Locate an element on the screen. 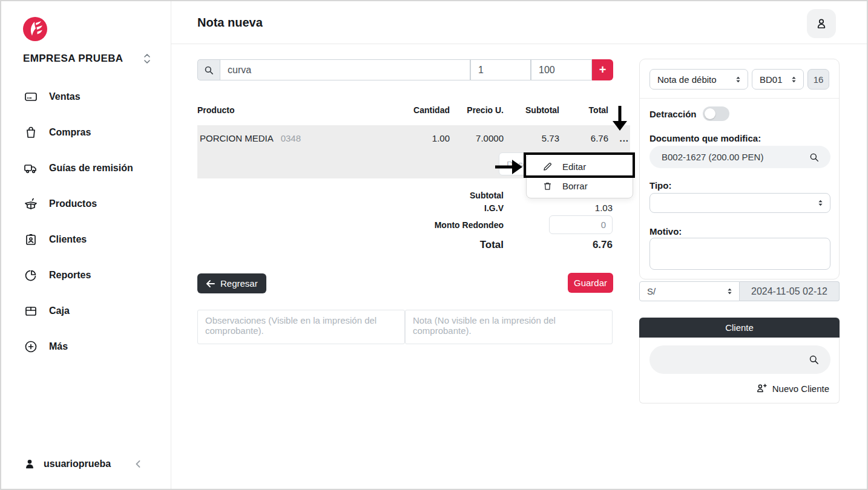  redondeo-input is located at coordinates (581, 225).